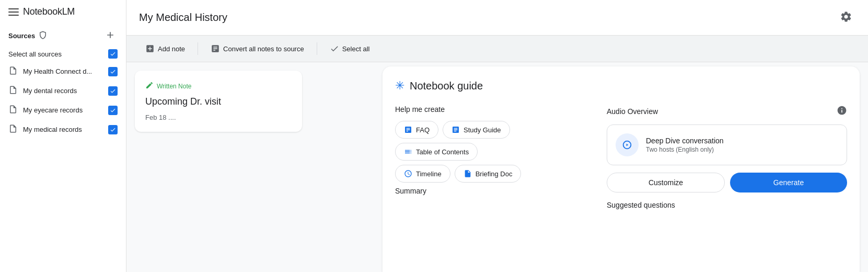  What do you see at coordinates (423, 130) in the screenshot?
I see `faq-label: FAQ` at bounding box center [423, 130].